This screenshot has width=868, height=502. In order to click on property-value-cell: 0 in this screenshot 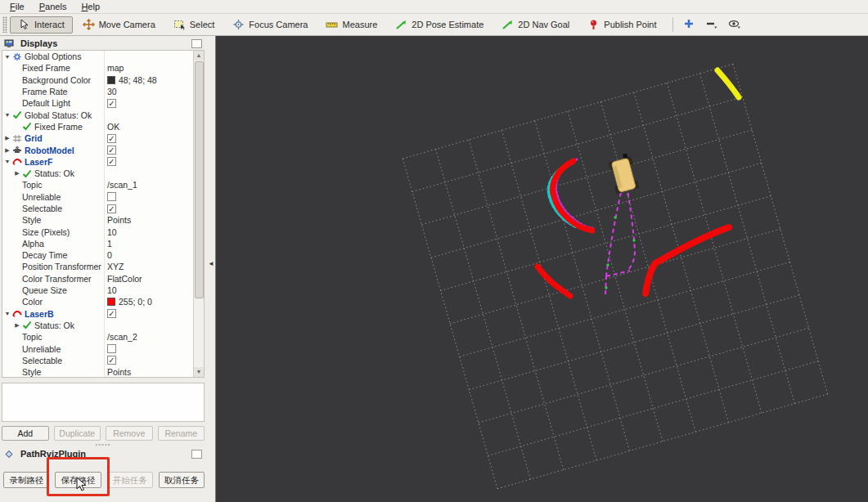, I will do `click(154, 255)`.